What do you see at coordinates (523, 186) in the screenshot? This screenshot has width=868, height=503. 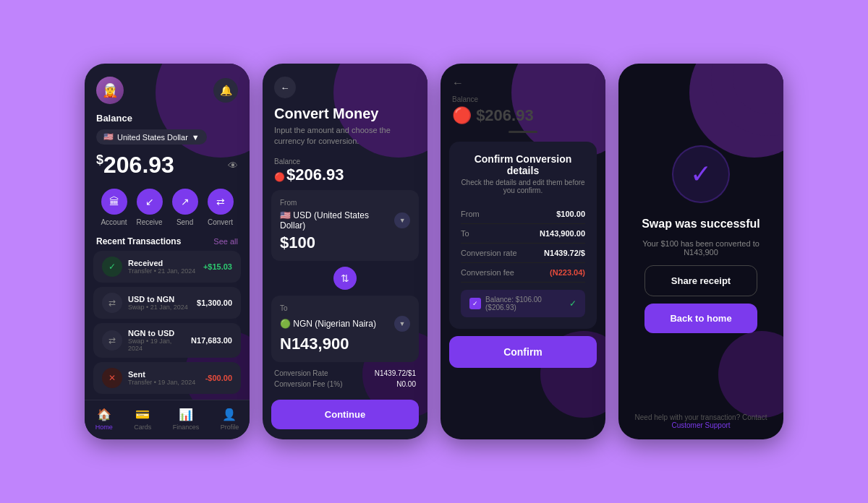 I see `confirm-subtitle: Check the details and edit them before y…` at bounding box center [523, 186].